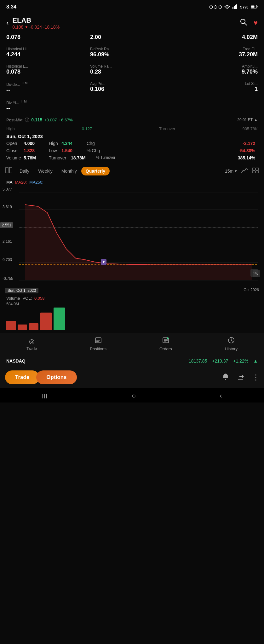 The width and height of the screenshot is (264, 644). I want to click on stat-label: Free Fl..., so click(216, 49).